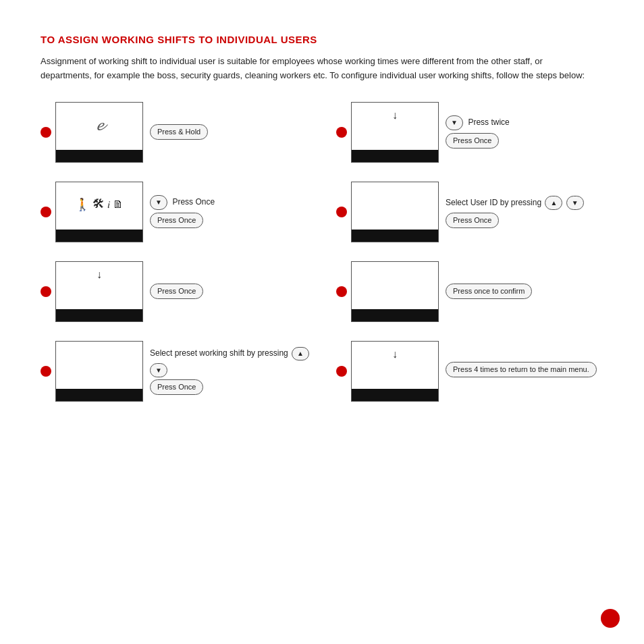  What do you see at coordinates (300, 354) in the screenshot?
I see `up-btn-4: ▲` at bounding box center [300, 354].